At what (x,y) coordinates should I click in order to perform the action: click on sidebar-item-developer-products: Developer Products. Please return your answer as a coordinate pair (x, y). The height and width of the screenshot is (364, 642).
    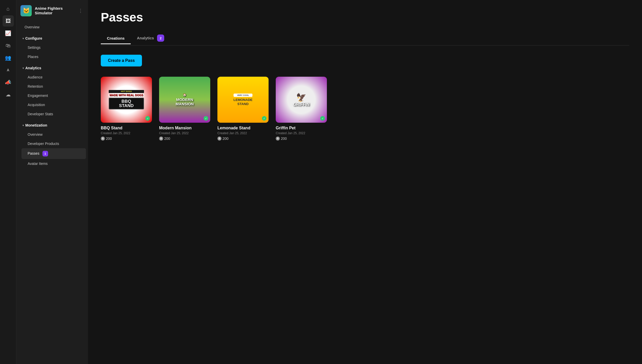
    Looking at the image, I should click on (54, 144).